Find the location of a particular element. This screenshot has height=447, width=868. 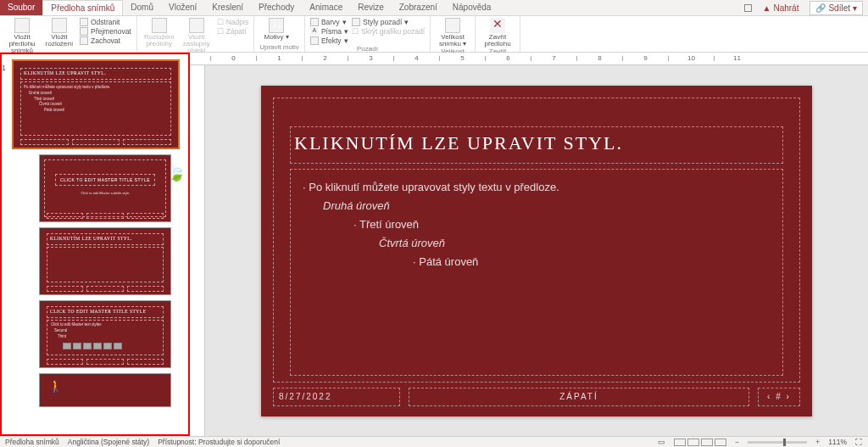

layout3-text: Click to edit Master text stylesSecondTh… is located at coordinates (102, 331).